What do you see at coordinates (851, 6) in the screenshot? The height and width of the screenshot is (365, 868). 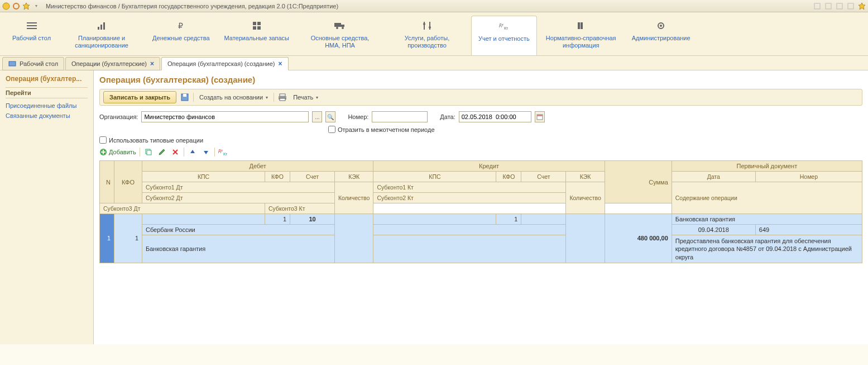 I see `tool4-icon` at bounding box center [851, 6].